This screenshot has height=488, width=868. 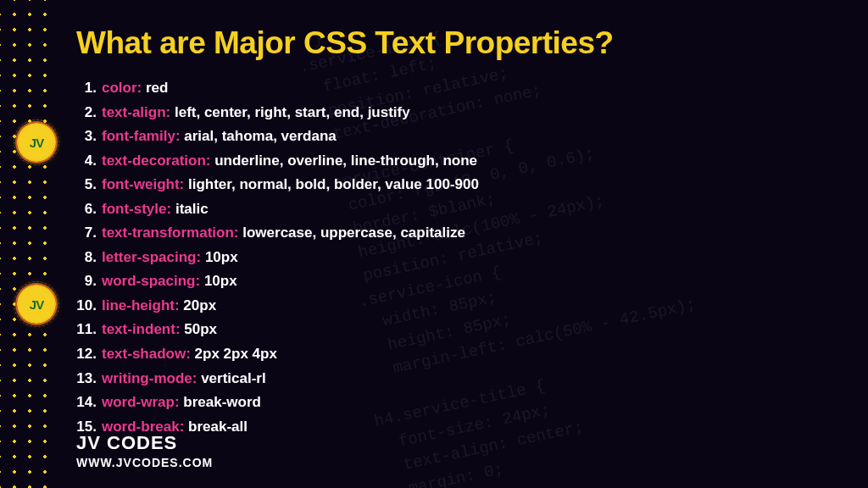 I want to click on property-name: letter-spacing:, so click(x=151, y=258).